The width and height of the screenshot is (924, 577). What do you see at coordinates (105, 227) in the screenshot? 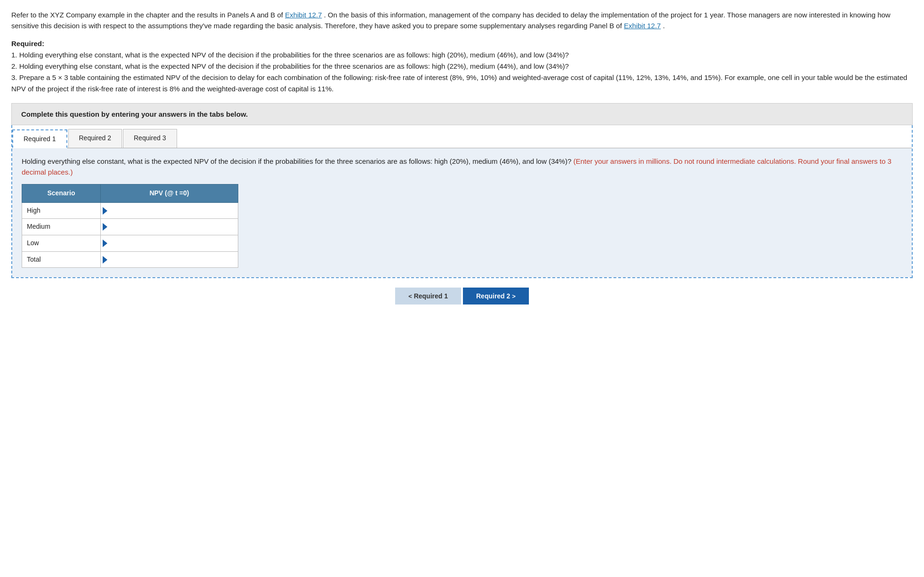
I see `triangle-icon-medium` at bounding box center [105, 227].